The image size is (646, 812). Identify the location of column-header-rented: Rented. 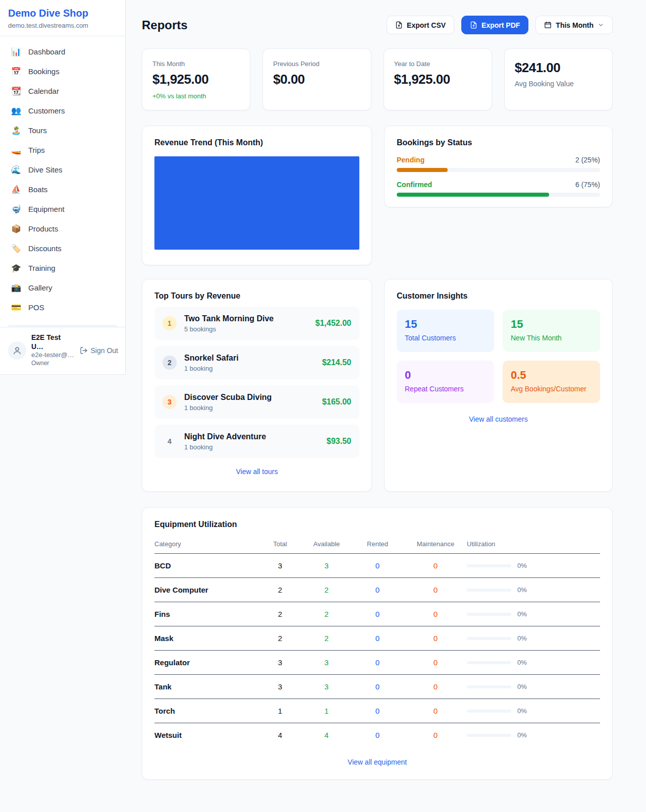
(378, 545).